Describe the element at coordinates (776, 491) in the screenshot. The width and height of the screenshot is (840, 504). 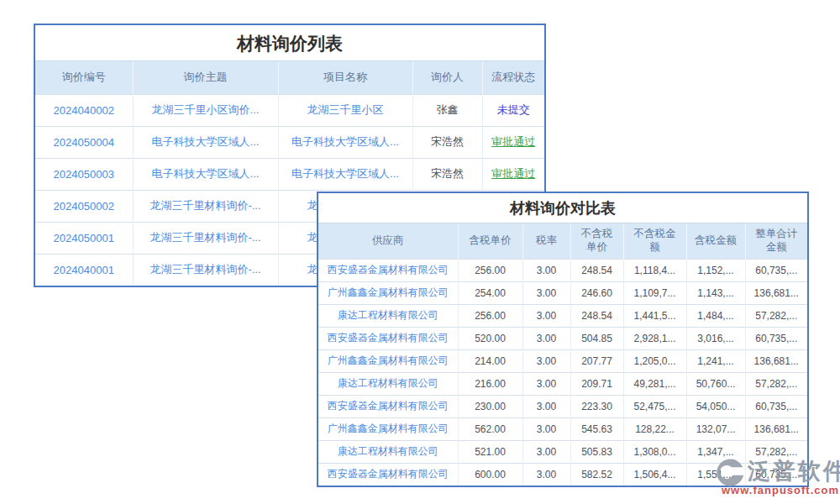
I see `watermark-url-text: www.fanpusoft.com` at that location.